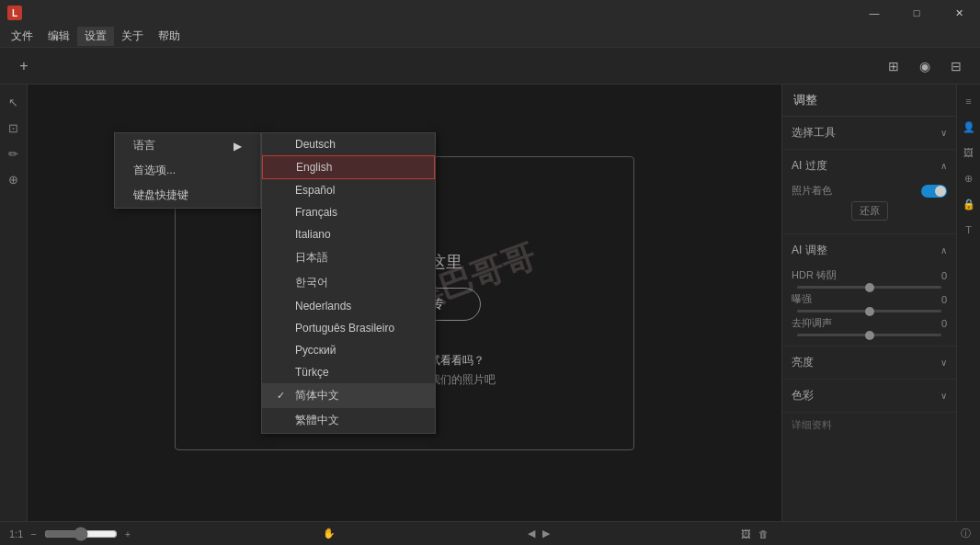 The image size is (980, 545). I want to click on lang-simplified-chinese: ✓ 简体中文, so click(348, 395).